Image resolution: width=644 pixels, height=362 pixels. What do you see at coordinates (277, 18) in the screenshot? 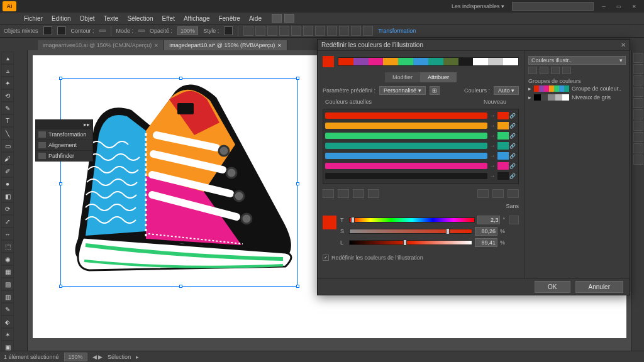
I see `layout-icon` at bounding box center [277, 18].